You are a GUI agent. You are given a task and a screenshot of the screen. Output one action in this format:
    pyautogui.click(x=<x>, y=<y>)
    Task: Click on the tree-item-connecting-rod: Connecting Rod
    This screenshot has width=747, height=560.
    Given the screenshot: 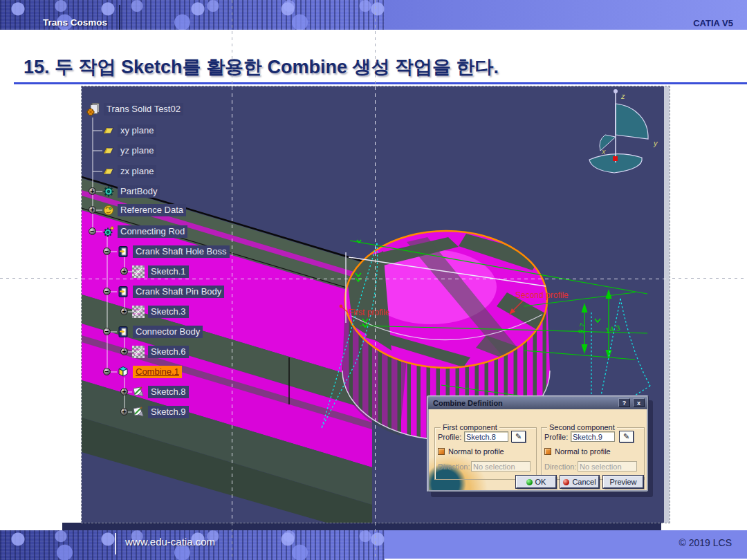 What is the action you would take?
    pyautogui.click(x=152, y=232)
    